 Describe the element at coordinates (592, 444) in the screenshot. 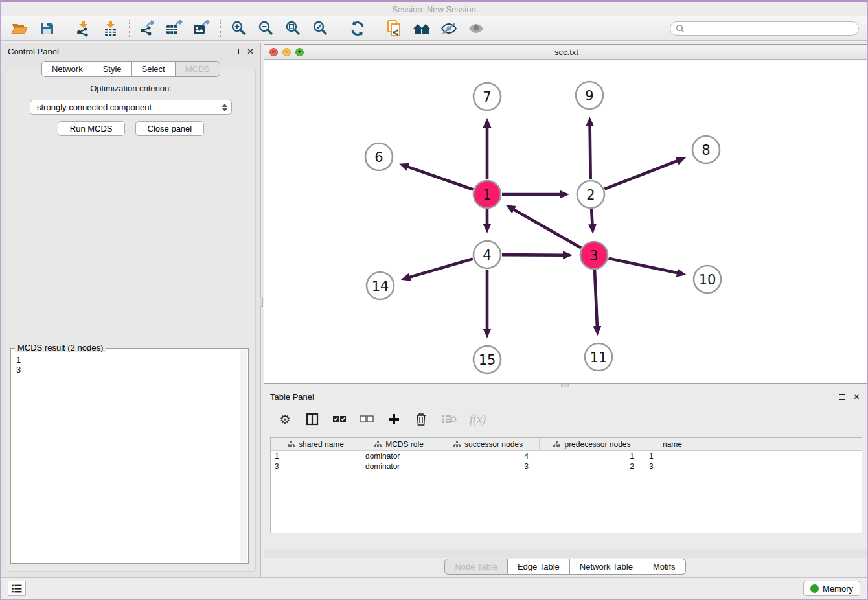

I see `column-header-predecessor-nodes: predecessor nodes` at that location.